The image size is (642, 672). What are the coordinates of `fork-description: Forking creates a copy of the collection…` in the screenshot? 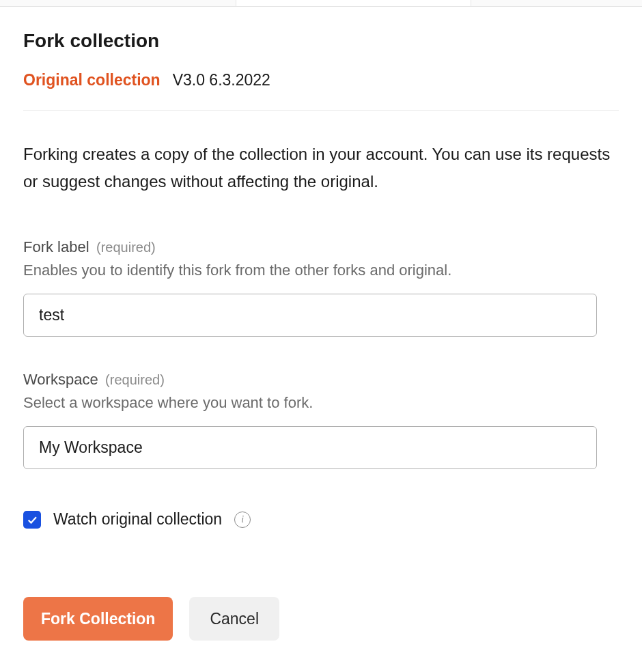 It's located at (321, 168).